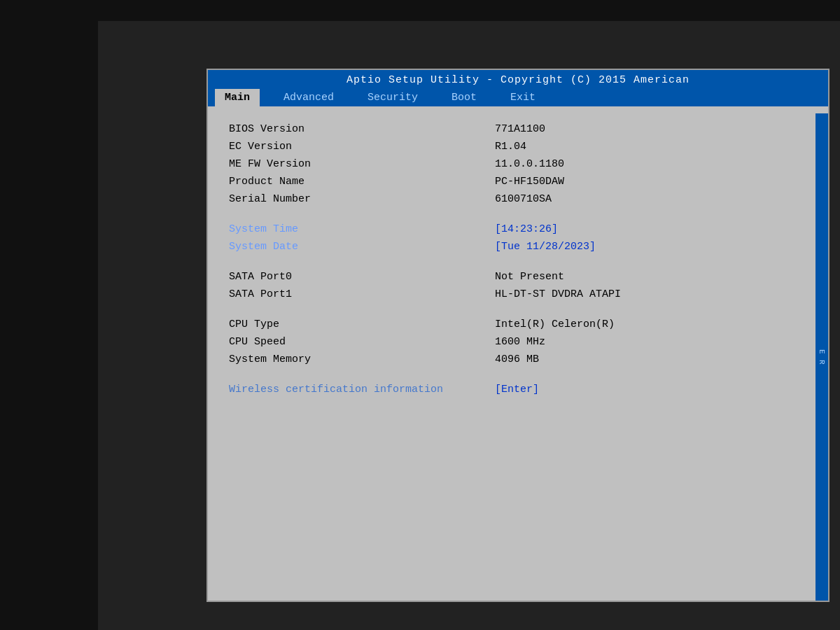 This screenshot has width=840, height=630. What do you see at coordinates (651, 294) in the screenshot?
I see `sata-port1-value: HL-DT-ST DVDRA ATAPI` at bounding box center [651, 294].